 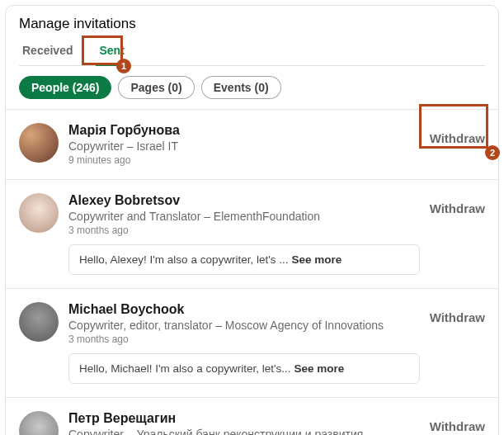 I want to click on person-subtitle: Copywriter – Israel IT, so click(x=244, y=146).